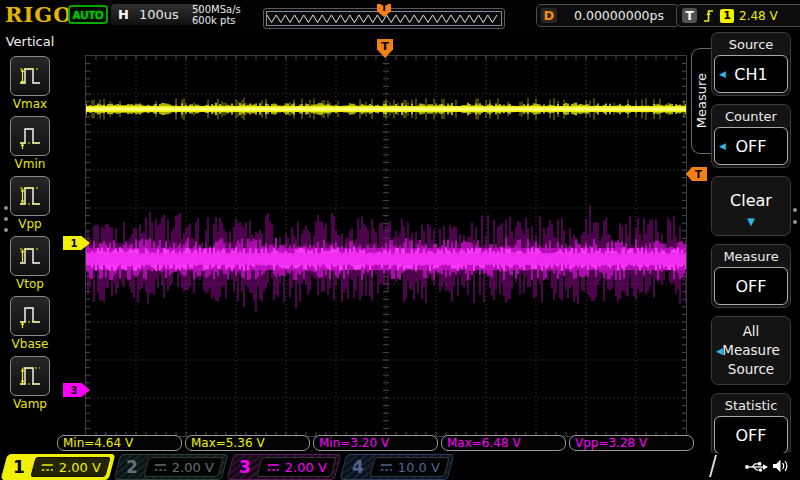 The height and width of the screenshot is (480, 800). I want to click on rising-edge-icon, so click(708, 16).